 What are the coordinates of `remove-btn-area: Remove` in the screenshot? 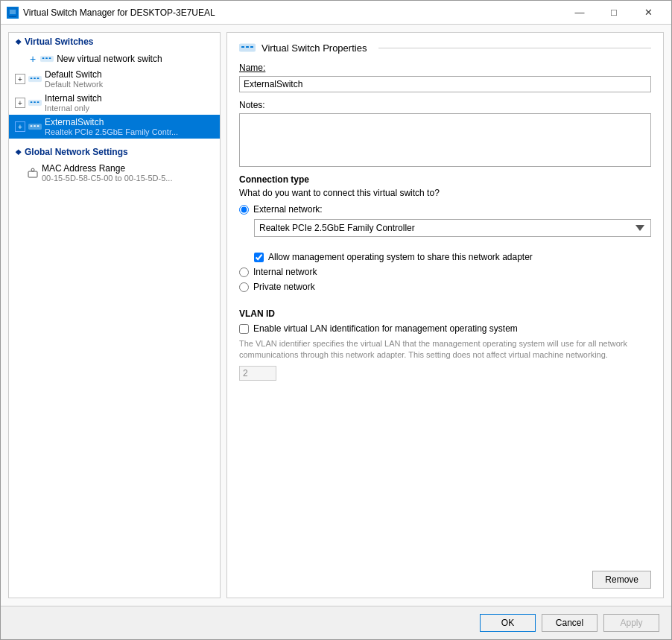 It's located at (446, 580).